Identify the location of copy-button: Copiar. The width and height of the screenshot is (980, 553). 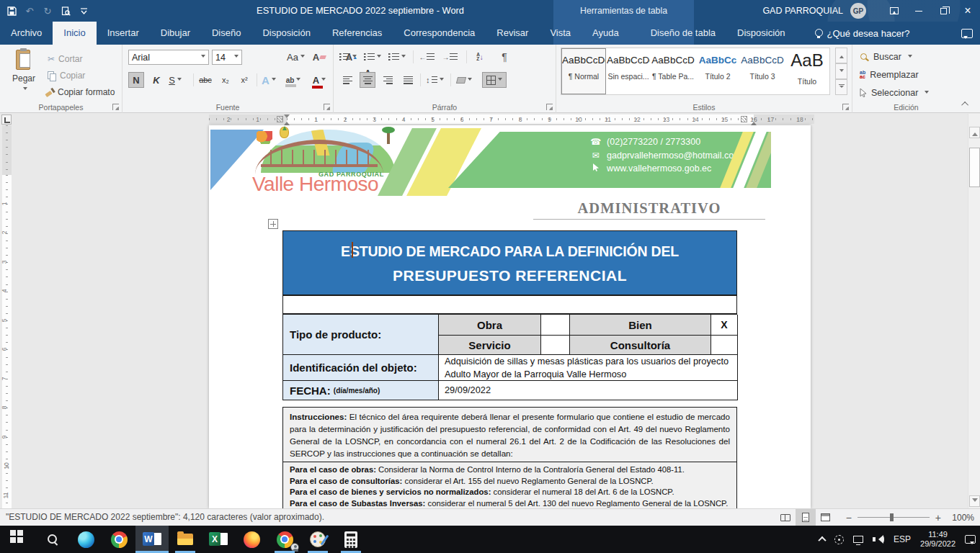
(66, 76).